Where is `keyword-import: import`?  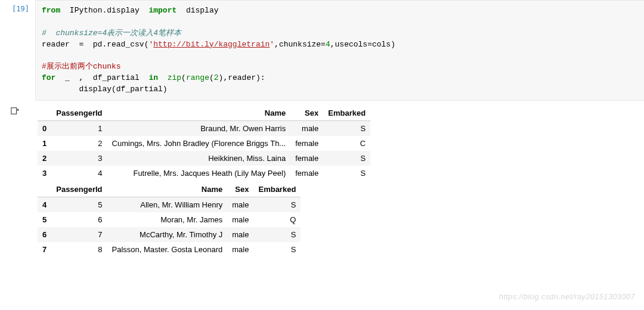
keyword-import: import is located at coordinates (162, 11).